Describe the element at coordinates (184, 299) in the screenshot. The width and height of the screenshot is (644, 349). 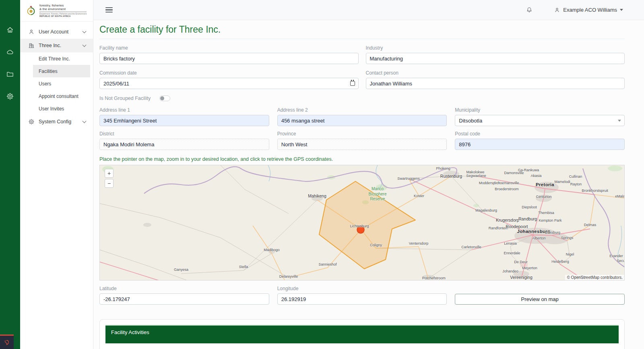
I see `latitude-input` at that location.